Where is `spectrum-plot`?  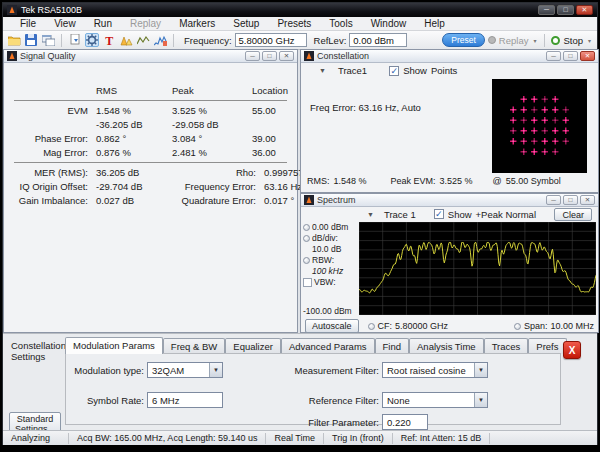
spectrum-plot is located at coordinates (478, 268).